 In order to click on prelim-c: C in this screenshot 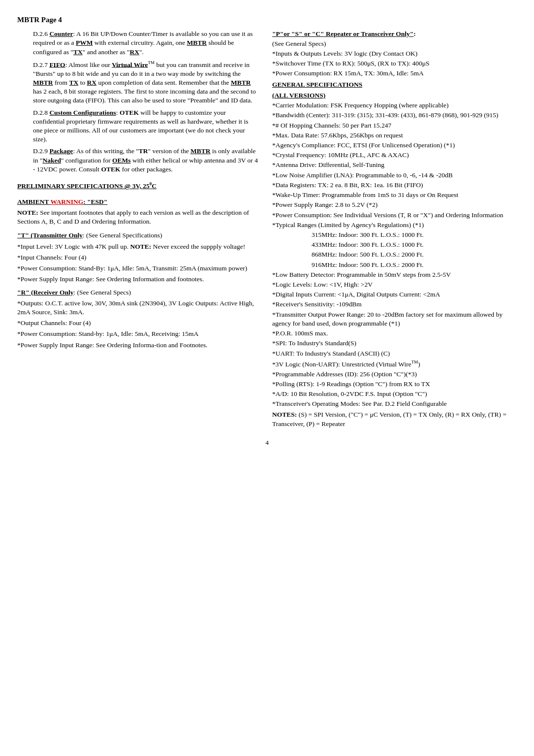, I will do `click(154, 186)`.